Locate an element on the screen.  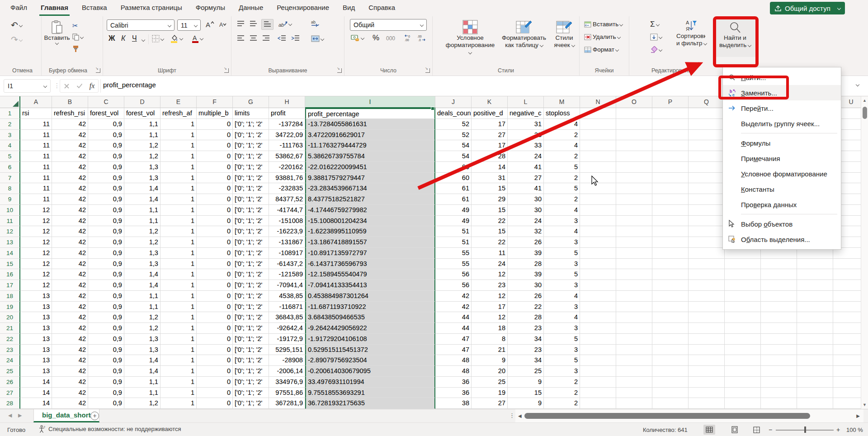
cell-J21: 44 is located at coordinates (453, 328).